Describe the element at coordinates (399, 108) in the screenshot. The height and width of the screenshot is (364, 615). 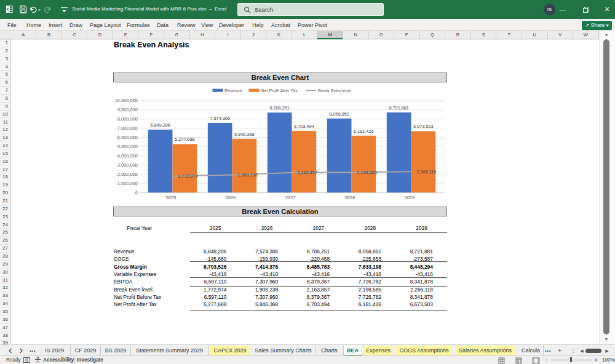
I see `svg-text: 8,721,881` at that location.